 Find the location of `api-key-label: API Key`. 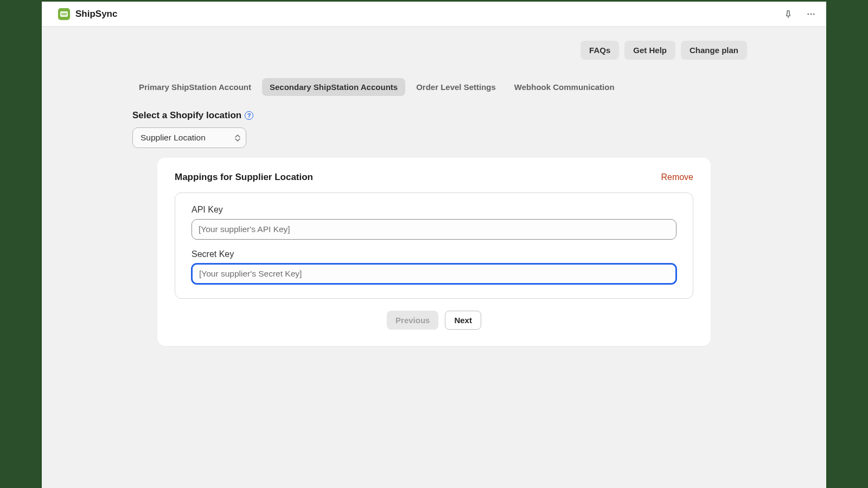

api-key-label: API Key is located at coordinates (434, 210).